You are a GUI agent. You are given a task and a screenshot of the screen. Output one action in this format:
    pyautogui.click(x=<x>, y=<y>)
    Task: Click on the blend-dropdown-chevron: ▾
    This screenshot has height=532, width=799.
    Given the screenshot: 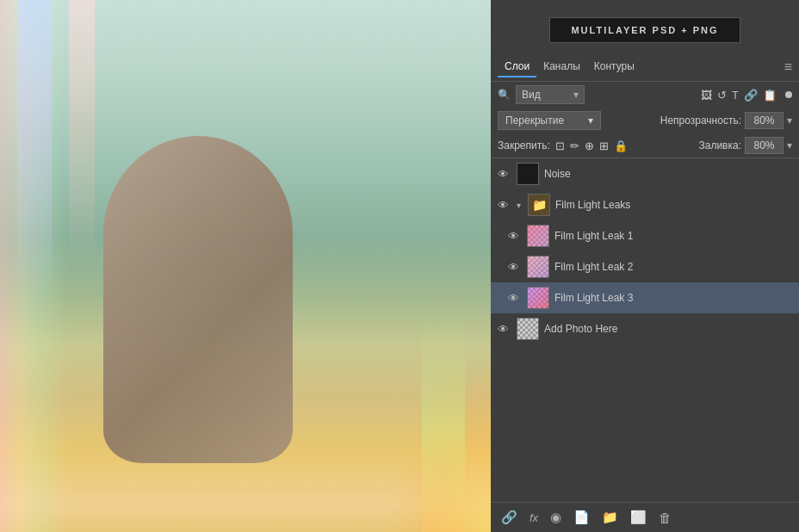 What is the action you would take?
    pyautogui.click(x=591, y=121)
    